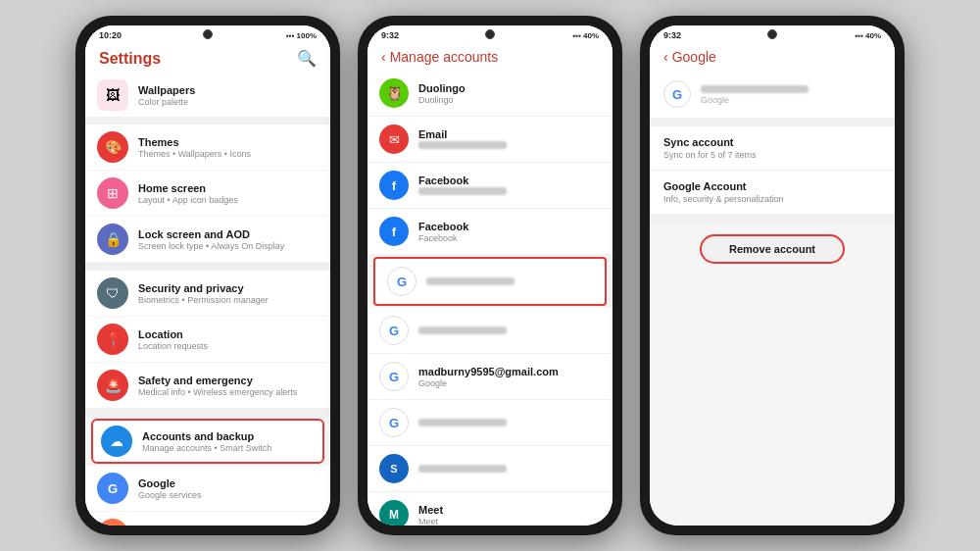  I want to click on account-meet: M Meet Meet, so click(490, 509).